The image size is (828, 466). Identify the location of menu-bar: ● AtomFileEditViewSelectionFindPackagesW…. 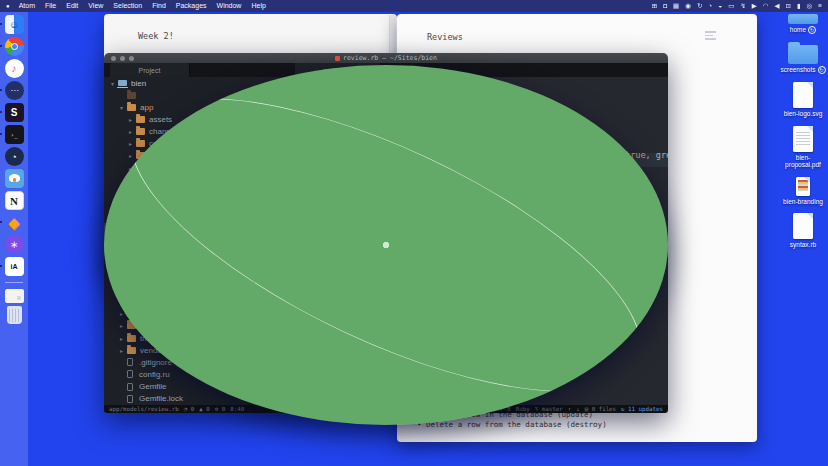
(414, 6).